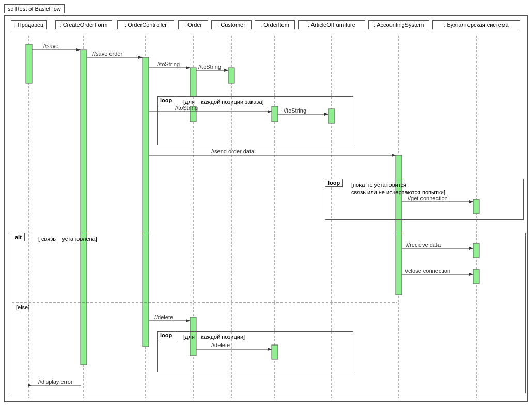  I want to click on diagram-title: sd Rest of BasicFlow, so click(34, 9).